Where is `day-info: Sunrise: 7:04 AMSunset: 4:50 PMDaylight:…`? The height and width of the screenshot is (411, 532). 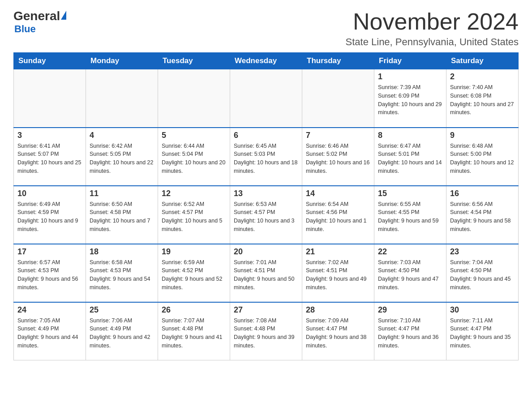
day-info: Sunrise: 7:04 AMSunset: 4:50 PMDaylight:… is located at coordinates (482, 275).